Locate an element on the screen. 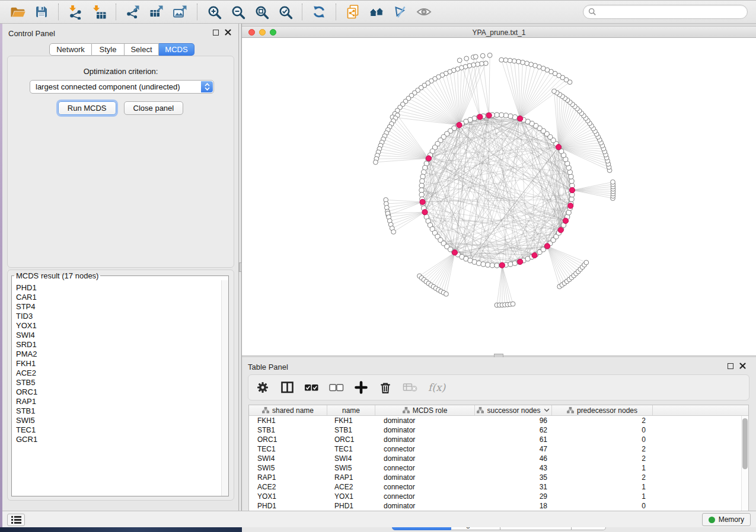  mcds-result-item: FKH1 is located at coordinates (119, 364).